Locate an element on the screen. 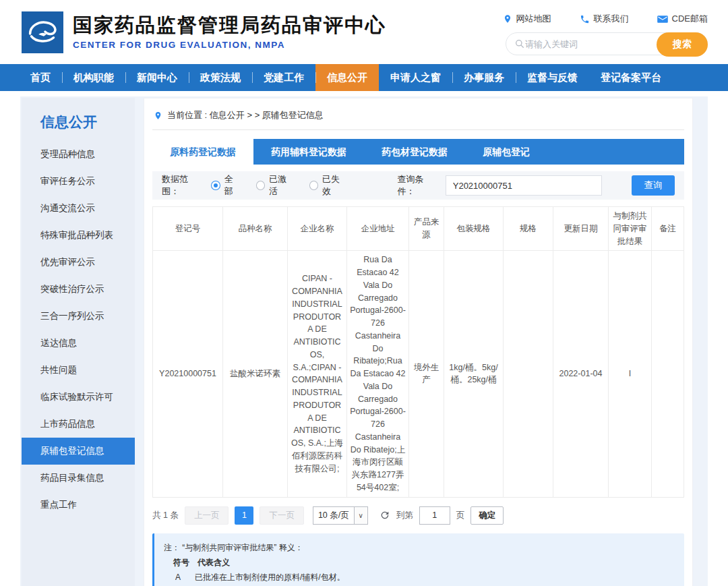  nav-item-registration-platform: 登记备案平台 is located at coordinates (631, 78).